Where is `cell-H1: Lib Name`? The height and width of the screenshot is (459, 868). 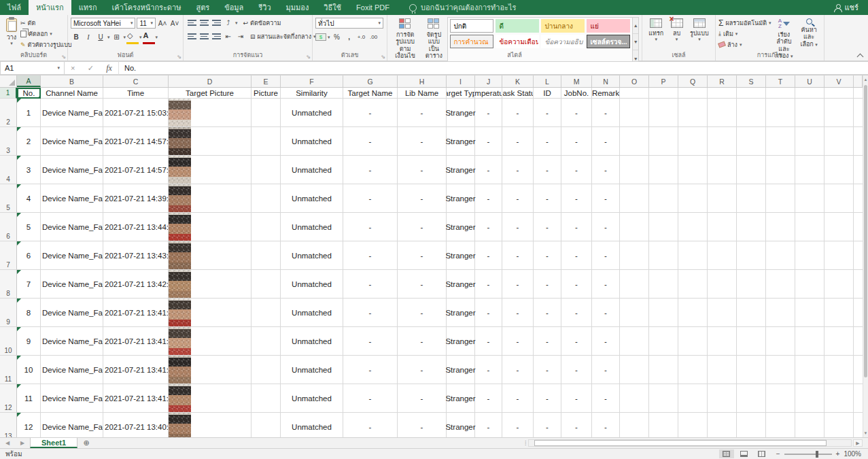
cell-H1: Lib Name is located at coordinates (422, 93).